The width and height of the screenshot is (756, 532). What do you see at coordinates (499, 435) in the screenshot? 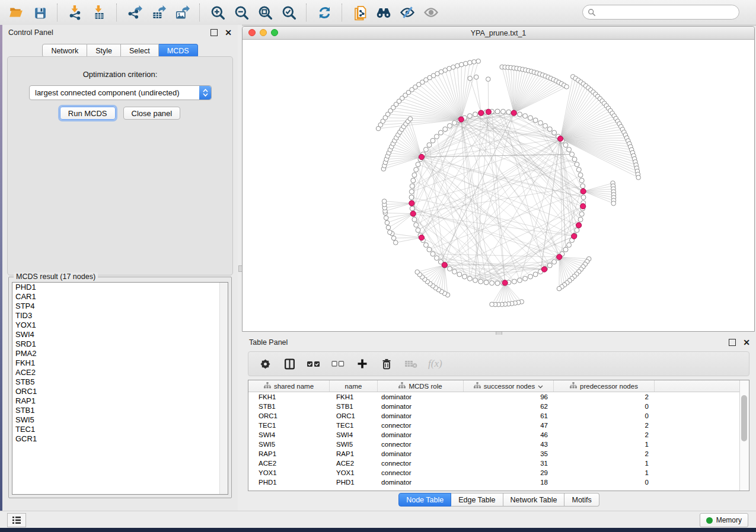
I see `table-row: SWI4SWI4dominator462` at bounding box center [499, 435].